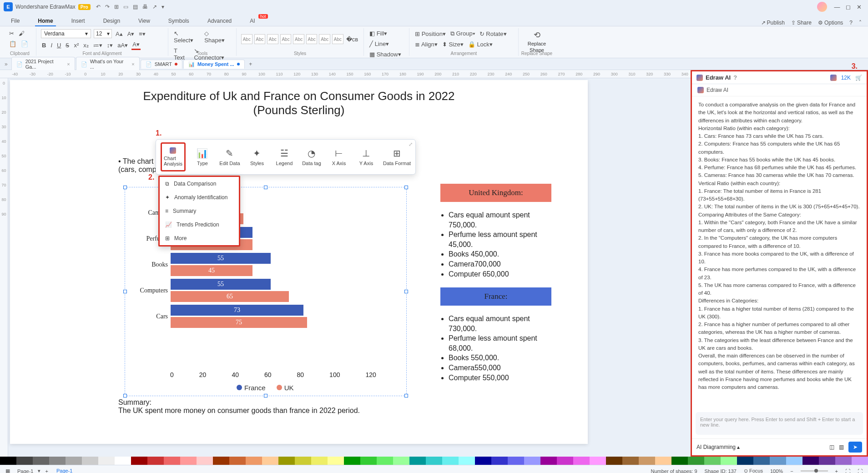  I want to click on trends-item: 📈Trends Prediction, so click(199, 225).